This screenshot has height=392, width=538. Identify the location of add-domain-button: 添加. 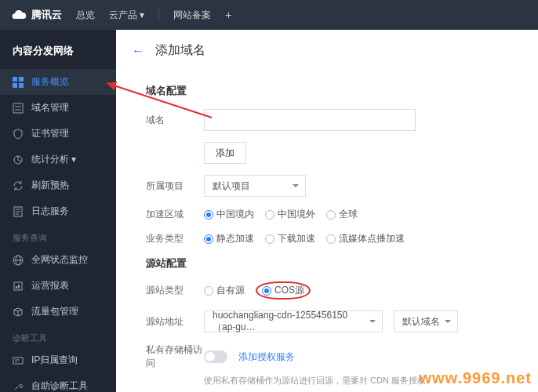
(225, 153).